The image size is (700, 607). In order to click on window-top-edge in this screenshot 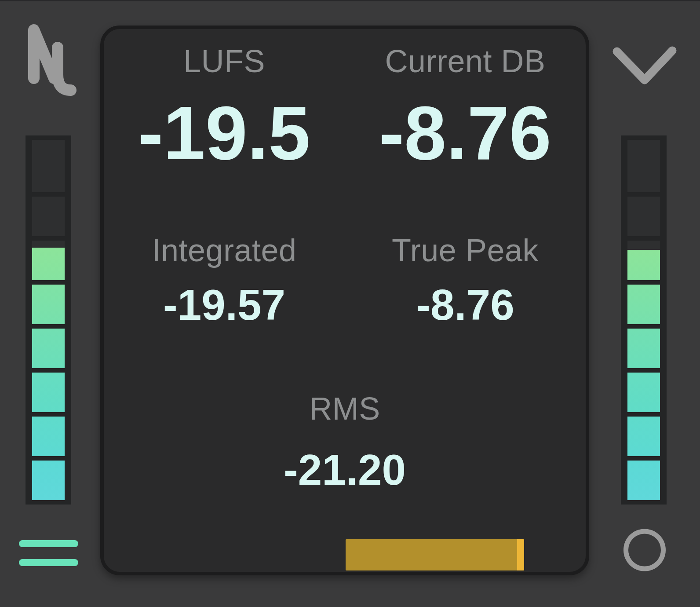, I will do `click(350, 1)`.